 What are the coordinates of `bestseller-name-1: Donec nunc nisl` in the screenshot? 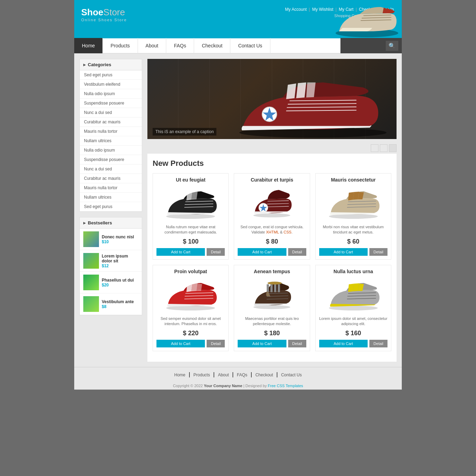 It's located at (120, 237).